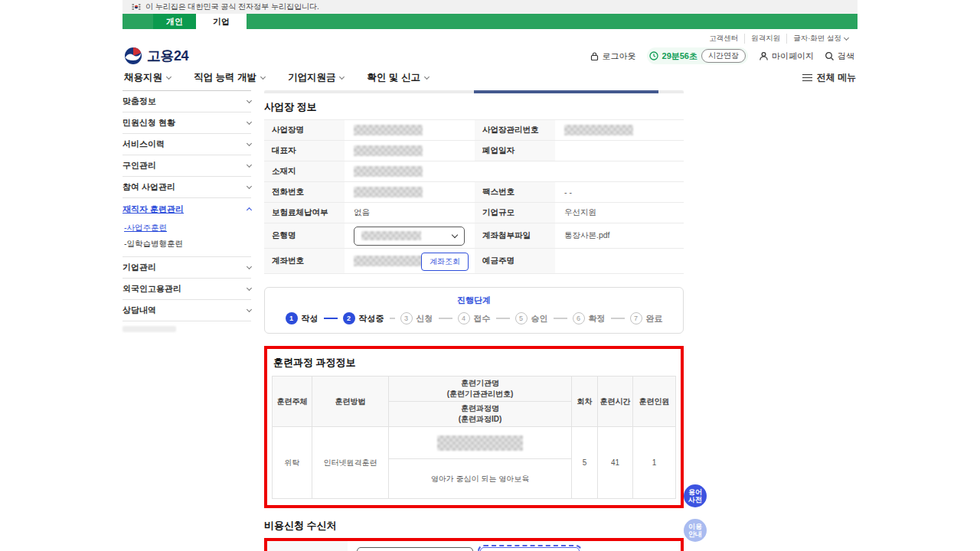  Describe the element at coordinates (187, 239) in the screenshot. I see `sidebar-subgroup: -사업주훈련 -일학습병행훈련` at that location.